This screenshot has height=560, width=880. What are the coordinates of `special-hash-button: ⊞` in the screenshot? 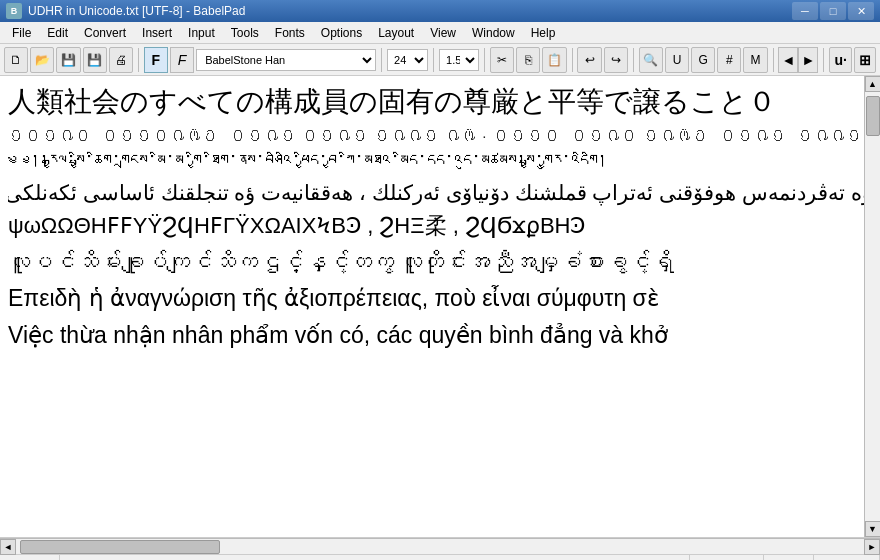 It's located at (865, 60).